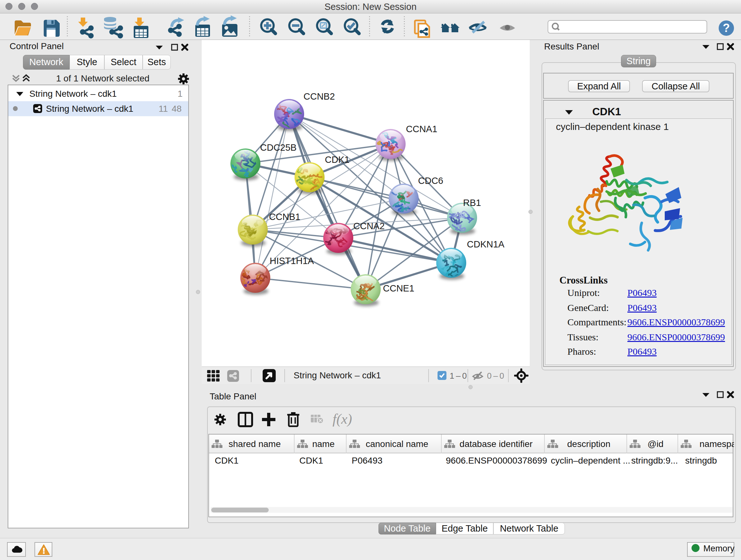 The height and width of the screenshot is (560, 741). I want to click on svg-text: CDC6, so click(431, 181).